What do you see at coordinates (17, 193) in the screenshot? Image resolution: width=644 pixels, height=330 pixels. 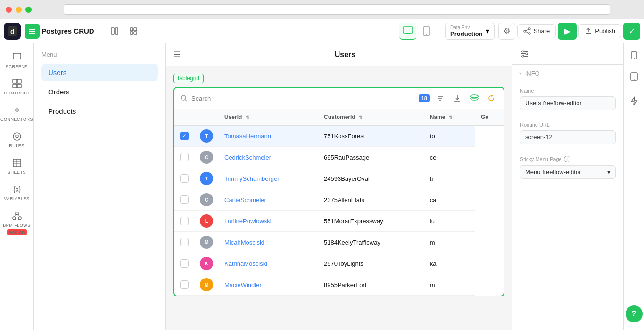 I see `sidebar-item-variables: {x} VARIABLES` at bounding box center [17, 193].